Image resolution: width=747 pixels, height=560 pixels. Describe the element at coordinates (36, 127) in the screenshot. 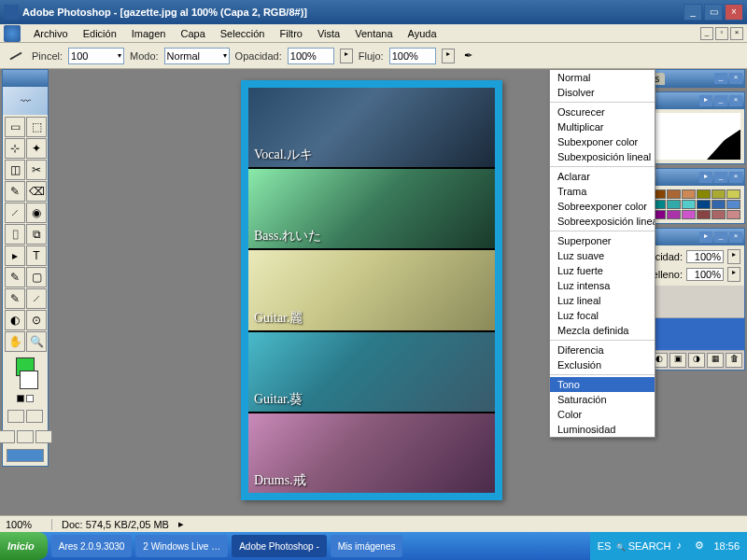

I see `tool-1: ⬚` at that location.